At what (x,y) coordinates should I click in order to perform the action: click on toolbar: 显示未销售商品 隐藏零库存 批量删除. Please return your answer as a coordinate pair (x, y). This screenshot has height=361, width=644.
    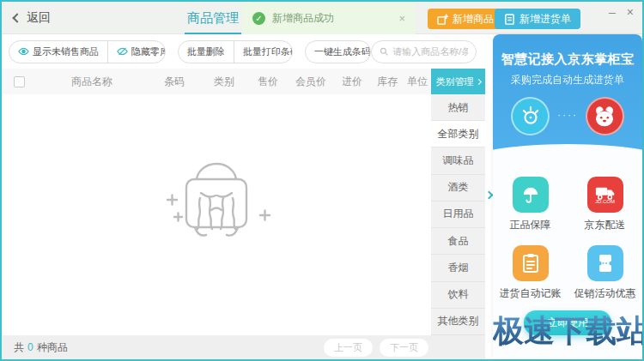
    Looking at the image, I should click on (244, 51).